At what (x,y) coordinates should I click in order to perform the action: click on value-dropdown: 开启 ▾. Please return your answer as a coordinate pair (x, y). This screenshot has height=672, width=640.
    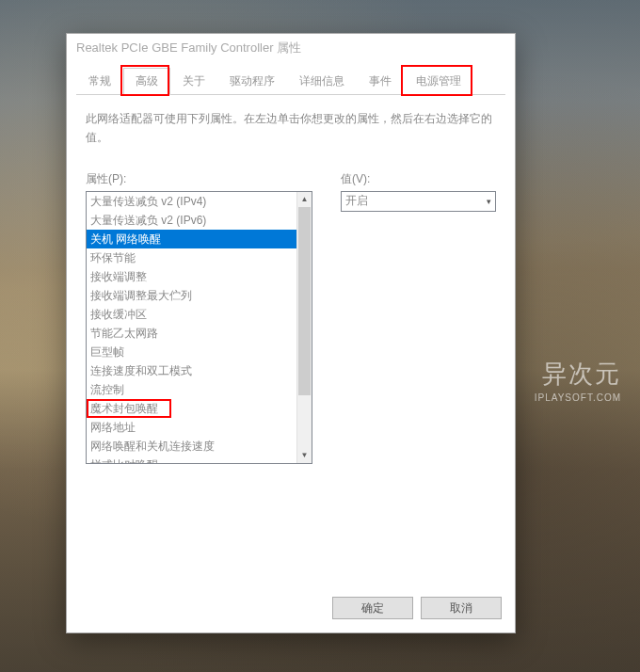
    Looking at the image, I should click on (418, 201).